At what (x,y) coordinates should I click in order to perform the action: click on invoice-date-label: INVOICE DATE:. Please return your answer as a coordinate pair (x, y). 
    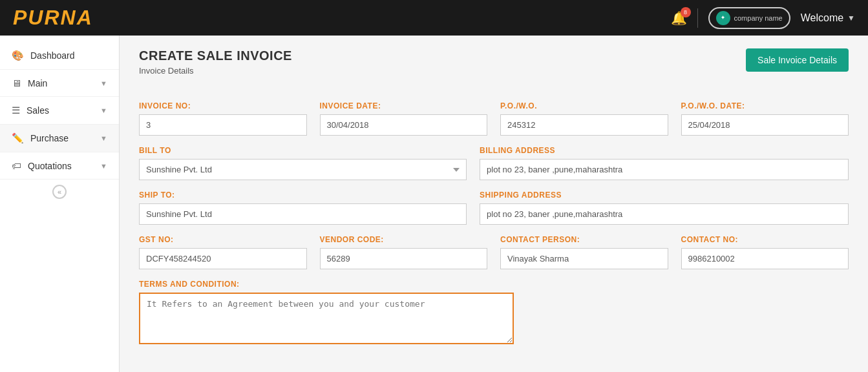
    Looking at the image, I should click on (404, 106).